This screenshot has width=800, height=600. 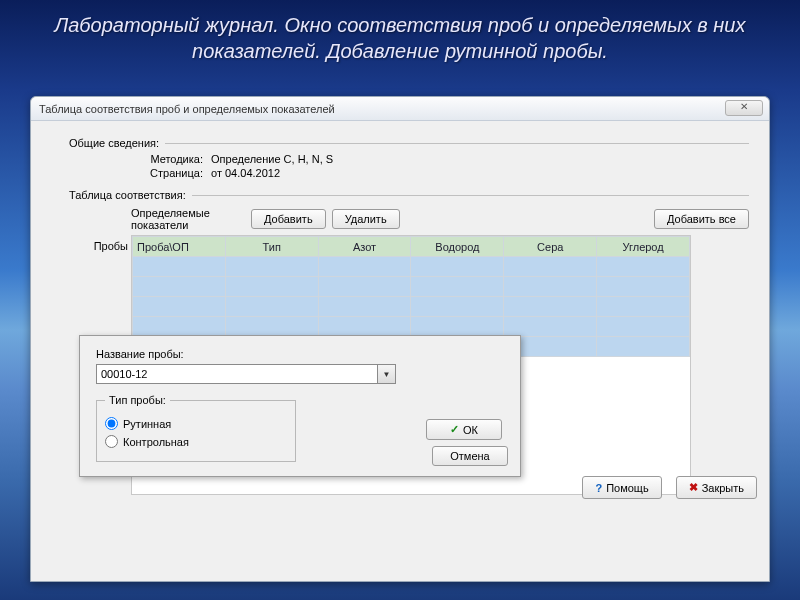 What do you see at coordinates (598, 488) in the screenshot?
I see `help-icon: ?` at bounding box center [598, 488].